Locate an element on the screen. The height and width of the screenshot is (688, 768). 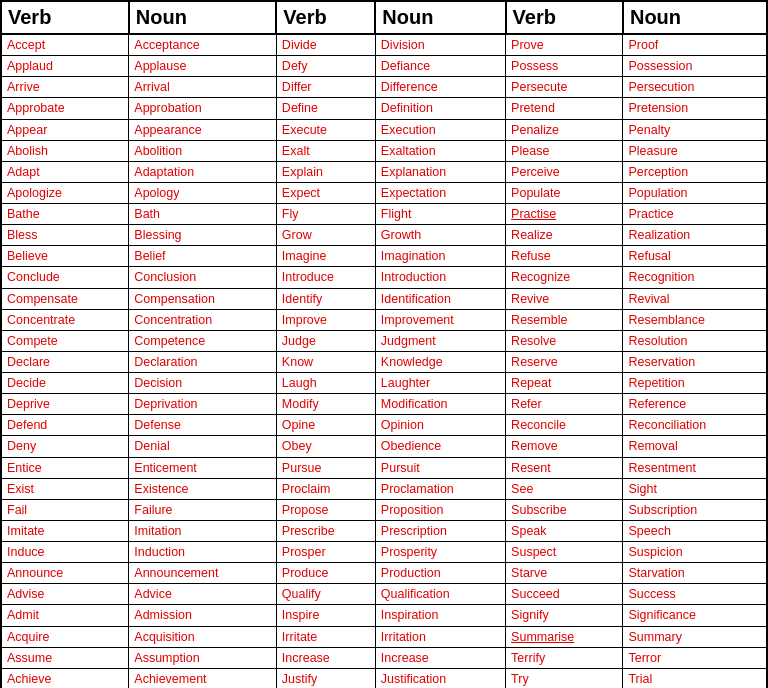
cell: Reconciliation is located at coordinates (695, 426).